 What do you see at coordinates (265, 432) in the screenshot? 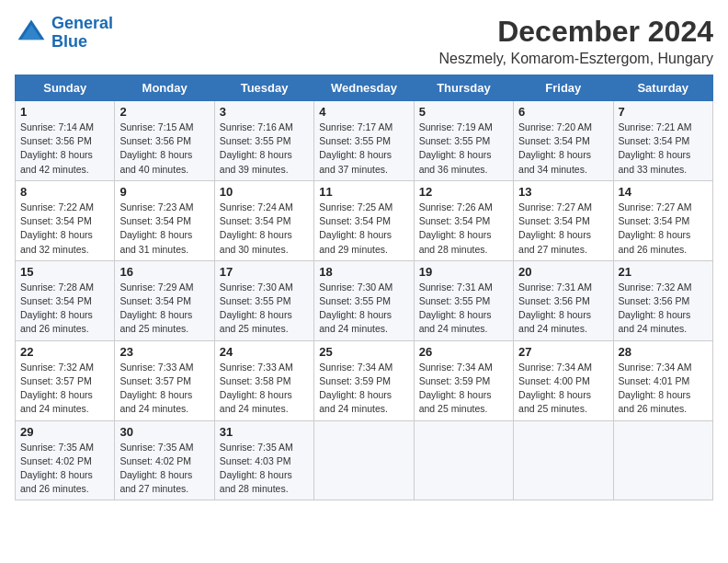
I see `day-number: 31` at bounding box center [265, 432].